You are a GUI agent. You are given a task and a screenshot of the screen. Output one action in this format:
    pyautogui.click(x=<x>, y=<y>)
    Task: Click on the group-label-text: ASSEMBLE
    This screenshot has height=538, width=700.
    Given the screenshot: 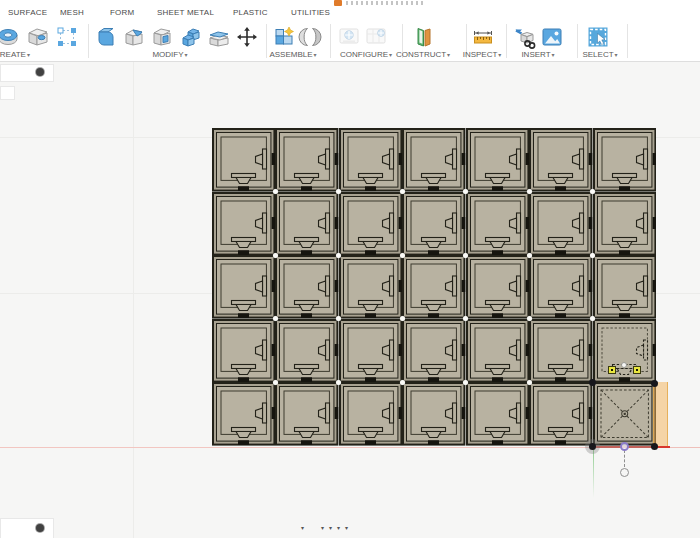 What is the action you would take?
    pyautogui.click(x=290, y=54)
    